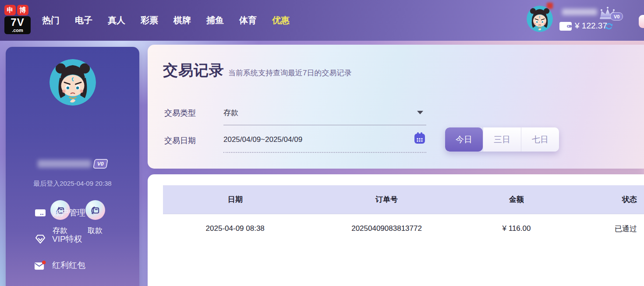 This screenshot has height=286, width=644. I want to click on type-filter-label: 交易类型, so click(180, 113).